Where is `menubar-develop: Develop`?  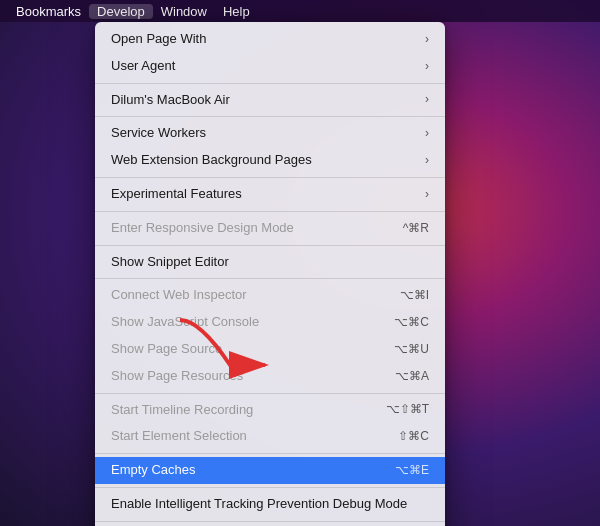 menubar-develop: Develop is located at coordinates (121, 12).